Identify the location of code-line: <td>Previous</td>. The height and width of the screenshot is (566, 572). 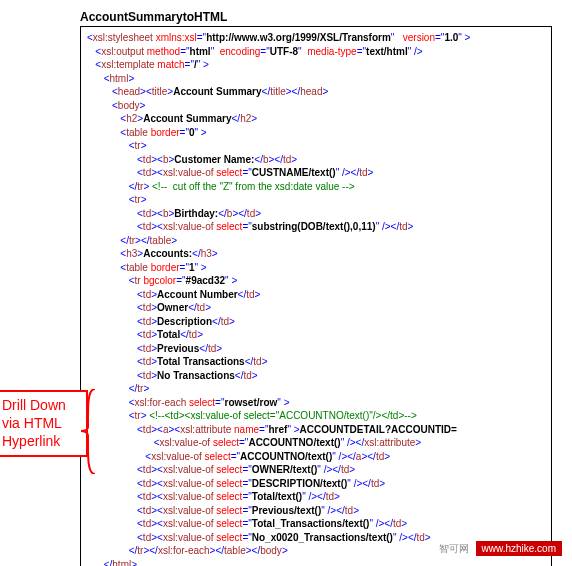
(316, 349).